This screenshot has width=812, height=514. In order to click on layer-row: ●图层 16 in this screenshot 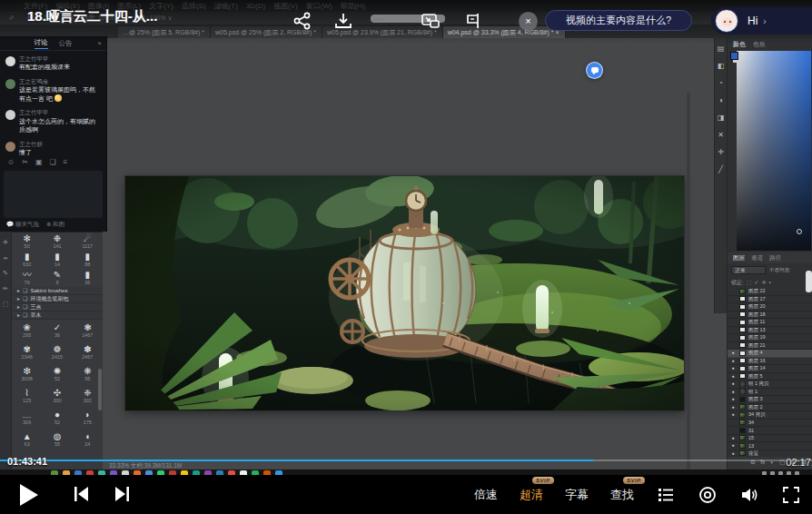, I will do `click(770, 361)`.